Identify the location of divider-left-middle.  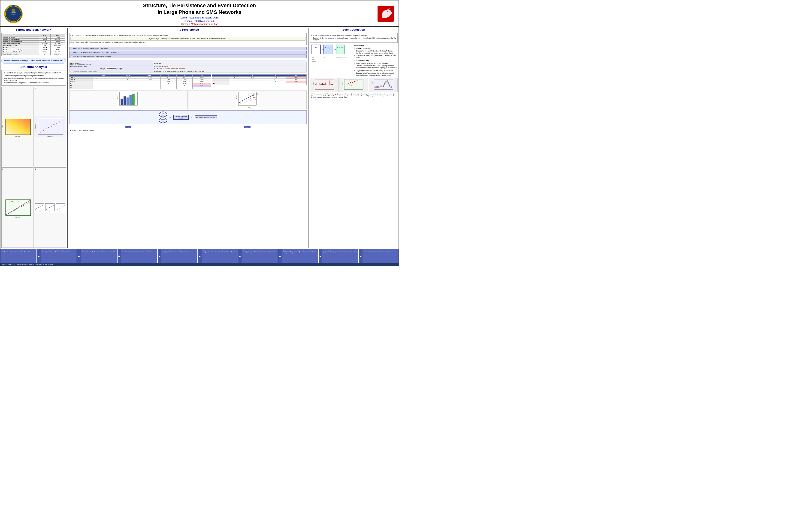
(68, 138).